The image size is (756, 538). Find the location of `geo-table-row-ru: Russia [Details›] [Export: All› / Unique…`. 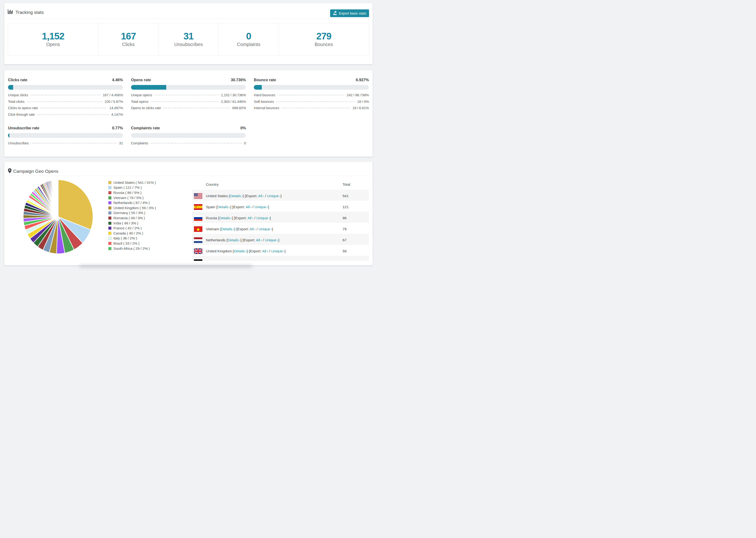

geo-table-row-ru: Russia [Details›] [Export: All› / Unique… is located at coordinates (280, 217).